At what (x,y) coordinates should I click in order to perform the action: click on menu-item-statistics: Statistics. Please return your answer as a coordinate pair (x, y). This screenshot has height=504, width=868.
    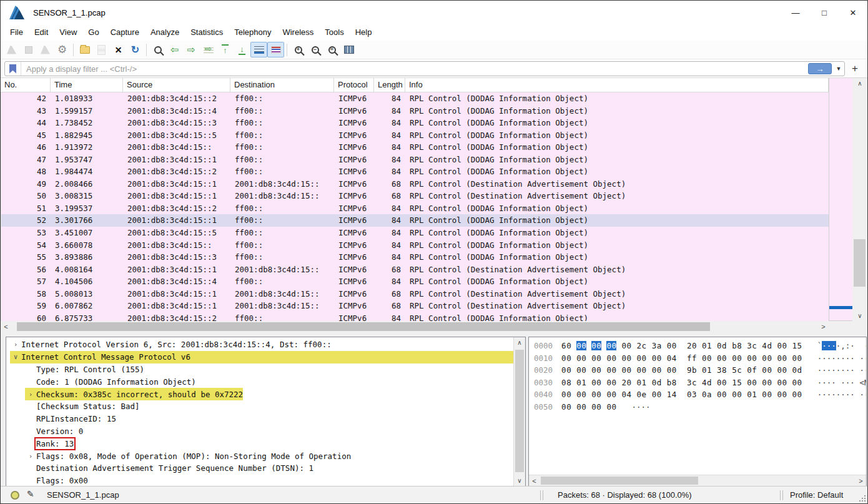
    Looking at the image, I should click on (207, 32).